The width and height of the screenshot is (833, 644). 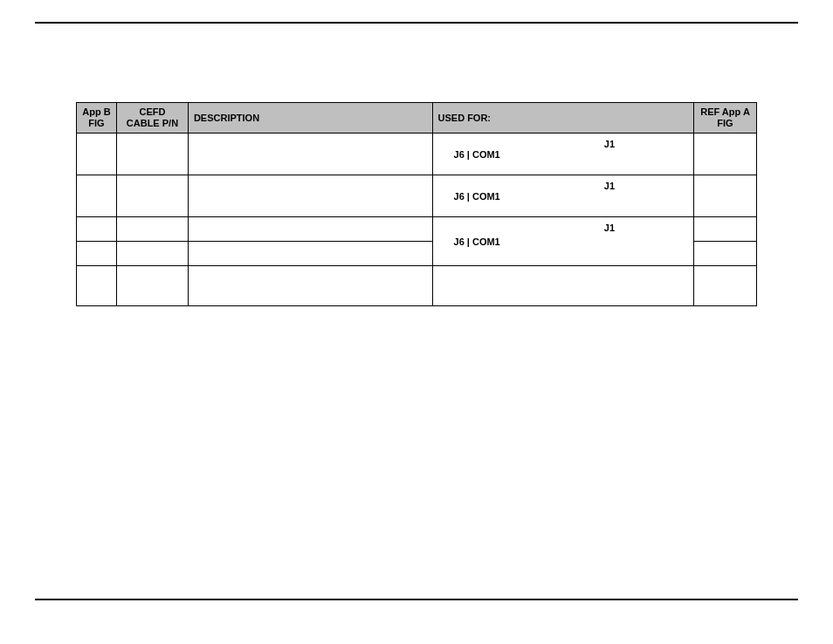 I want to click on th-appb-fig: App B FIG, so click(x=97, y=119).